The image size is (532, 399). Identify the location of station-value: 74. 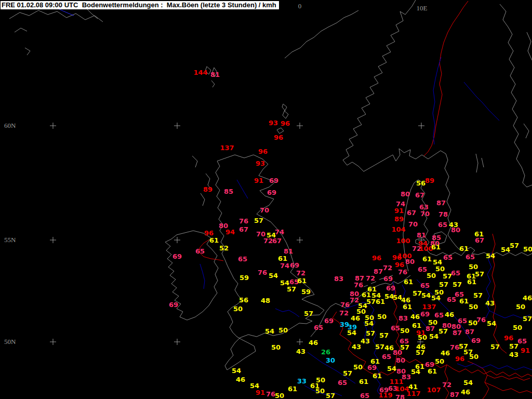
(280, 232).